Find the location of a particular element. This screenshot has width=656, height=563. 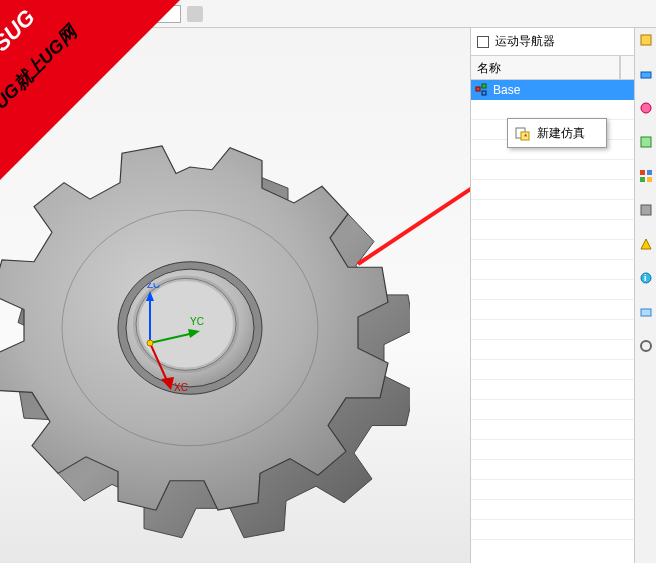

menu-item-new-simulation: * 新建仿真 is located at coordinates (557, 133).